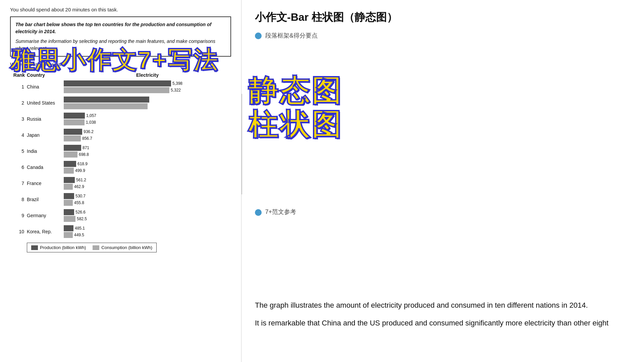 Image resolution: width=644 pixels, height=362 pixels. Describe the element at coordinates (45, 103) in the screenshot. I see `country-cell: United States` at that location.